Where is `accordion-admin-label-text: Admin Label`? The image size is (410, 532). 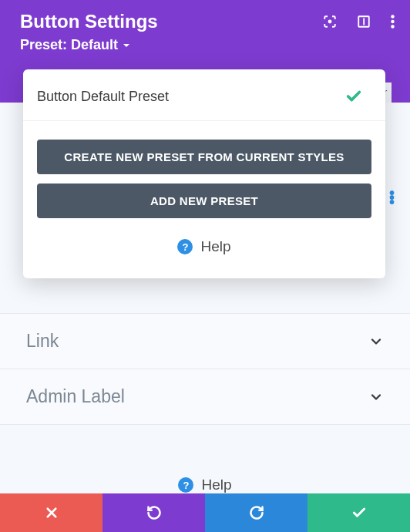 accordion-admin-label-text: Admin Label is located at coordinates (76, 396).